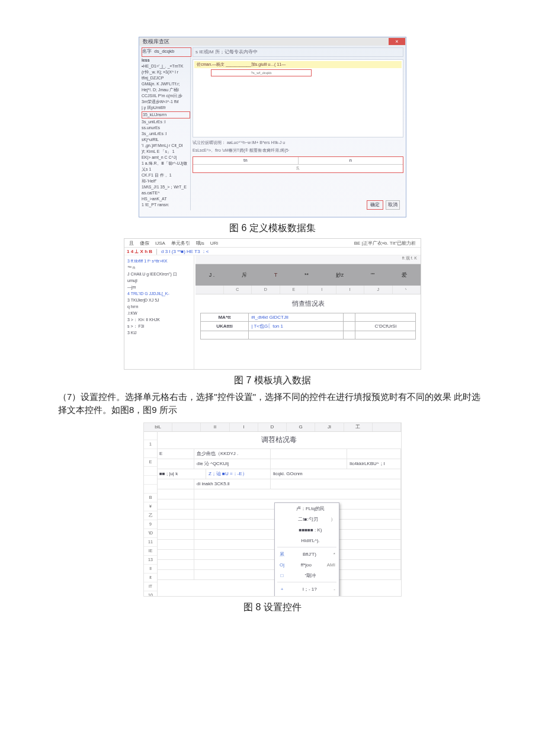 This screenshot has width=545, height=756. Describe the element at coordinates (307, 530) in the screenshot. I see `context-menu-item: ■■■■■ : K)` at that location.